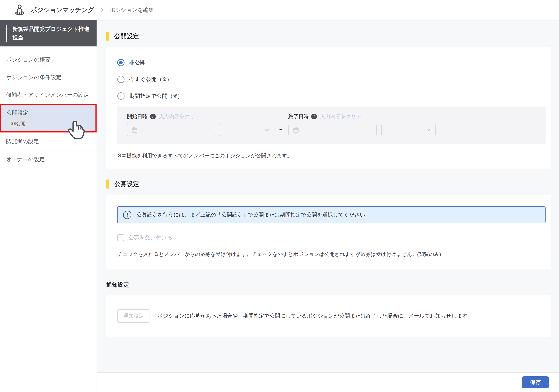 The width and height of the screenshot is (559, 392). I want to click on end-clear-input-link: 入力内容をクリア, so click(341, 116).